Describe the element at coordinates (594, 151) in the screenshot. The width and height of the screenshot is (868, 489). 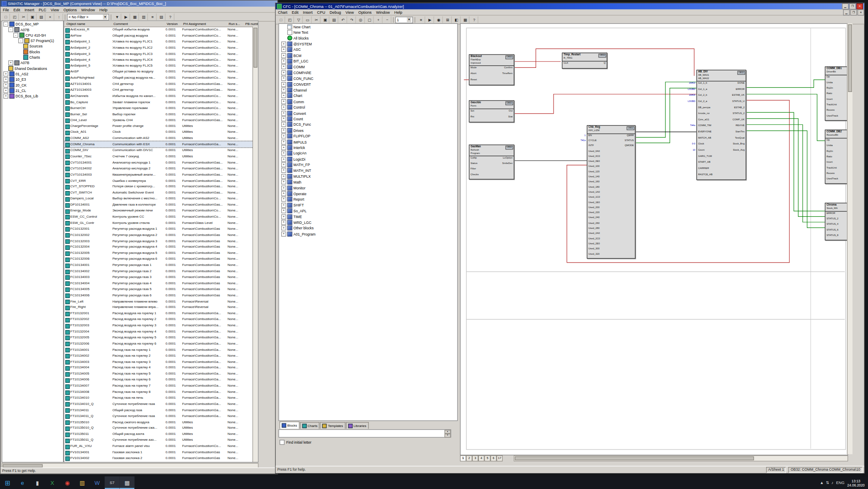
I see `input-pin: Used_0A0` at that location.